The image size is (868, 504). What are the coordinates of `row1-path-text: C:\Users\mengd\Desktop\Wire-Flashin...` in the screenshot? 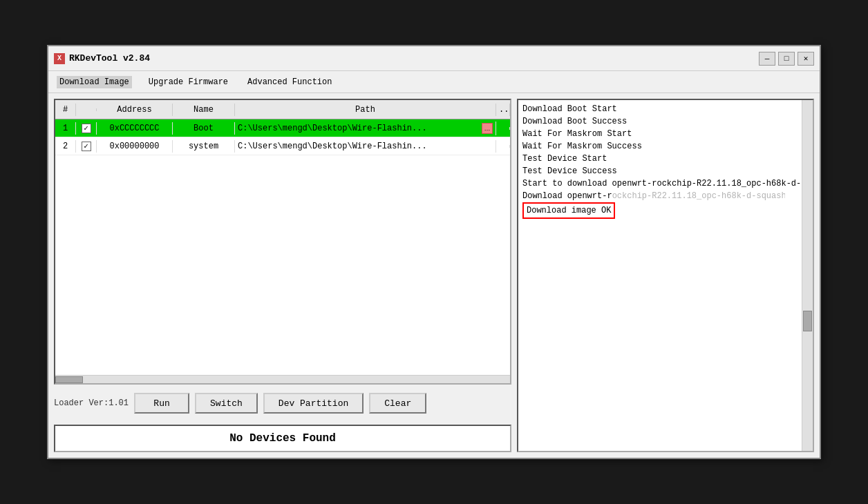 It's located at (359, 128).